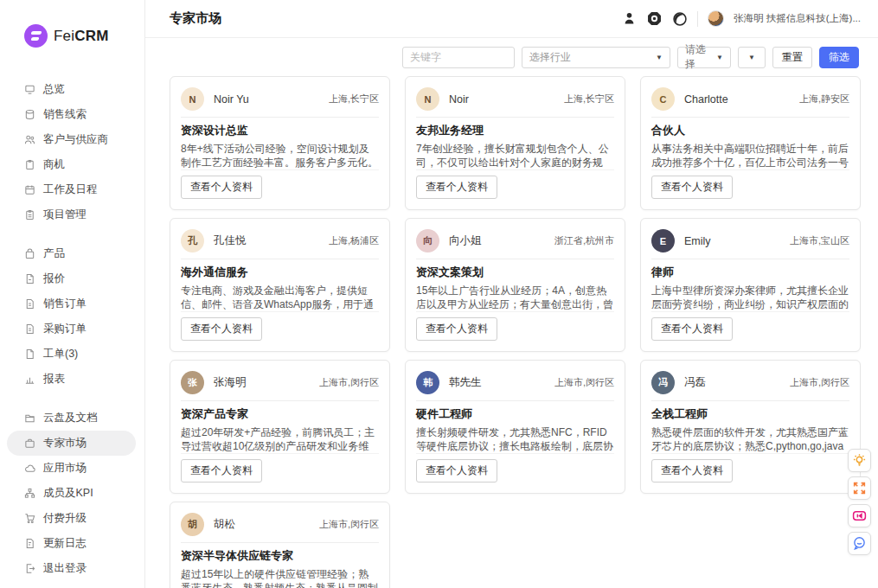 This screenshot has height=588, width=878. What do you see at coordinates (354, 99) in the screenshot?
I see `expert-location: 上海,长宁区` at bounding box center [354, 99].